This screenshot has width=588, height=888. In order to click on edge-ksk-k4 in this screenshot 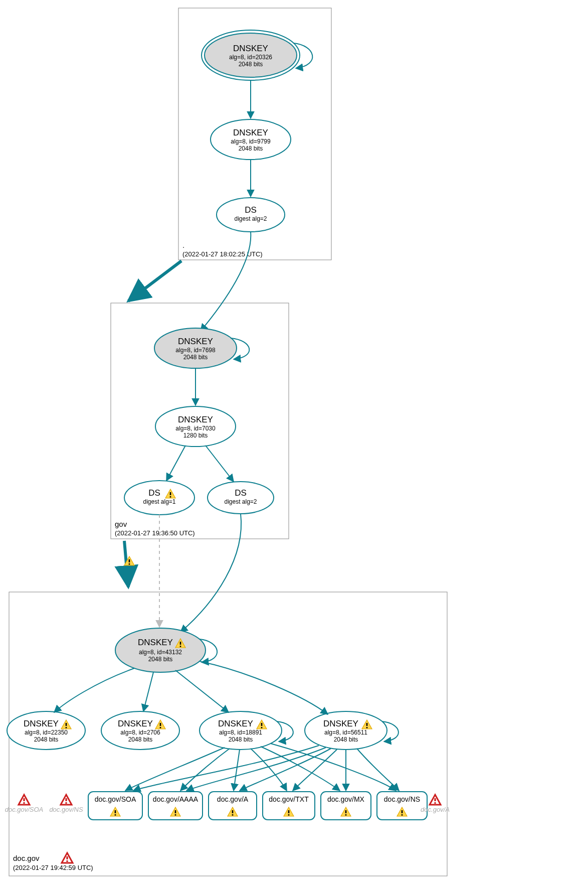, I will do `click(264, 688)`.